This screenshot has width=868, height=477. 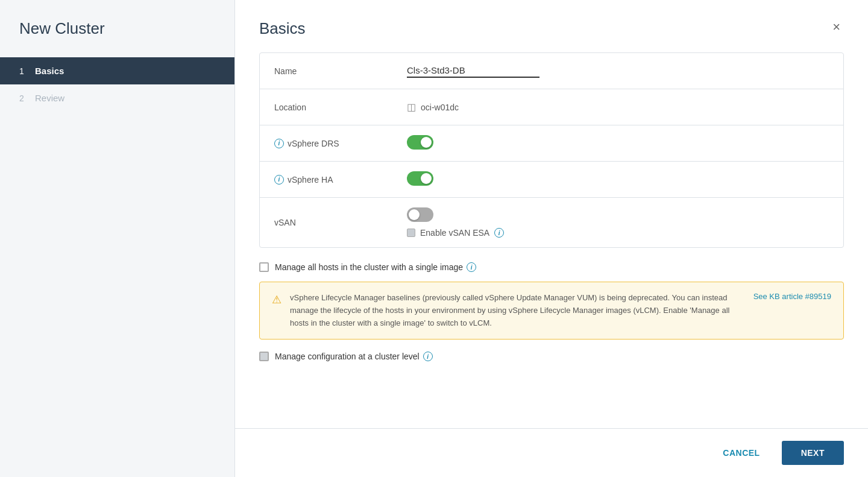 What do you see at coordinates (282, 29) in the screenshot?
I see `main-title: Basics` at bounding box center [282, 29].